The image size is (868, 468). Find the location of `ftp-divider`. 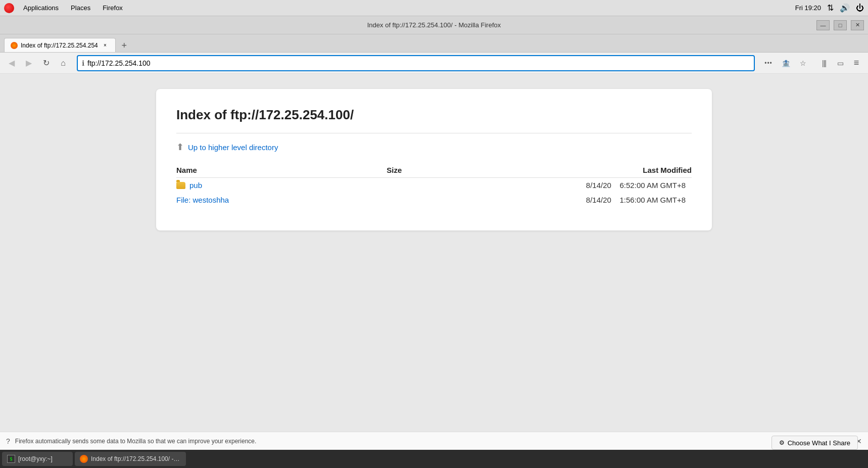

ftp-divider is located at coordinates (434, 133).